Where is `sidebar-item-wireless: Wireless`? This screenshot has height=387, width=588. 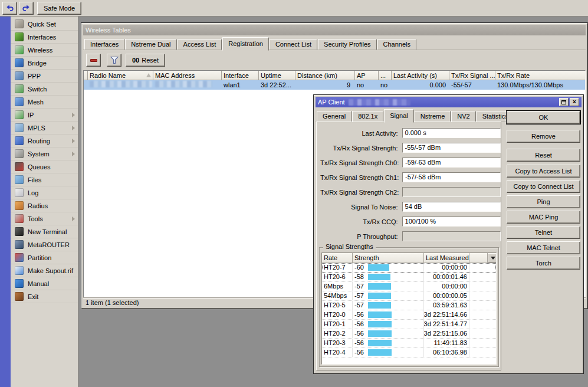
sidebar-item-wireless: Wireless is located at coordinates (44, 50).